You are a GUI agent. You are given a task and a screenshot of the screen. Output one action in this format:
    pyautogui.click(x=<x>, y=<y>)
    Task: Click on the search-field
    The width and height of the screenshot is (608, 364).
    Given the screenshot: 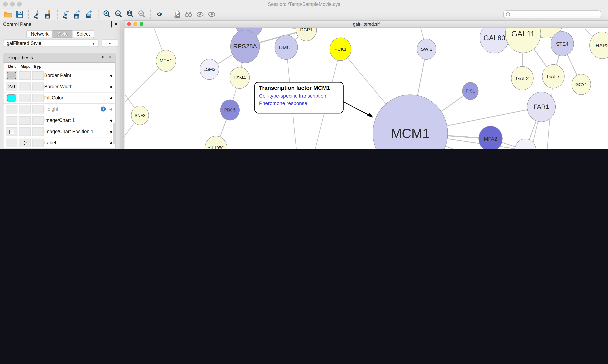 What is the action you would take?
    pyautogui.click(x=552, y=14)
    